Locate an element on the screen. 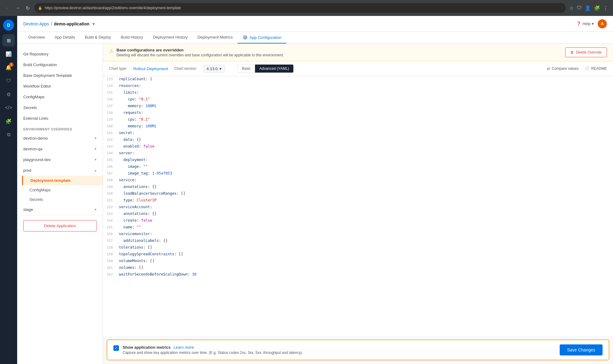 The image size is (613, 364). yaml-line-155: 155 name: "" is located at coordinates (358, 228).